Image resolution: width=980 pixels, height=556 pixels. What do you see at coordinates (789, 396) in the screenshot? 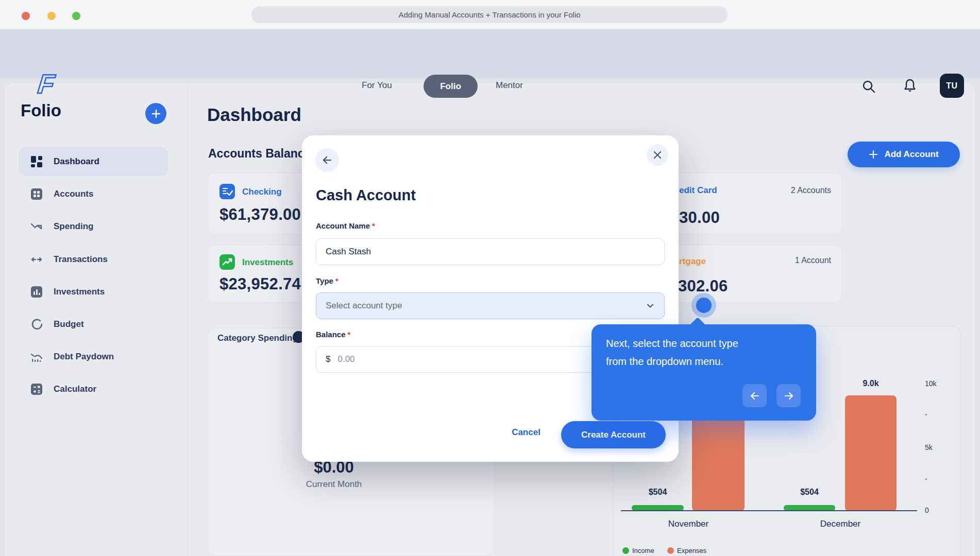
I see `arrow-right-icon` at bounding box center [789, 396].